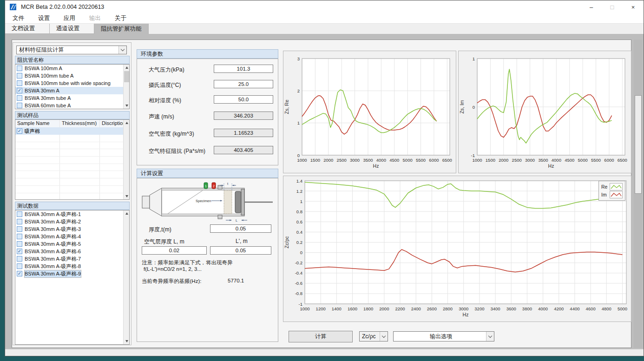 This screenshot has height=361, width=644. What do you see at coordinates (121, 19) in the screenshot?
I see `menu-item: 关于` at bounding box center [121, 19].